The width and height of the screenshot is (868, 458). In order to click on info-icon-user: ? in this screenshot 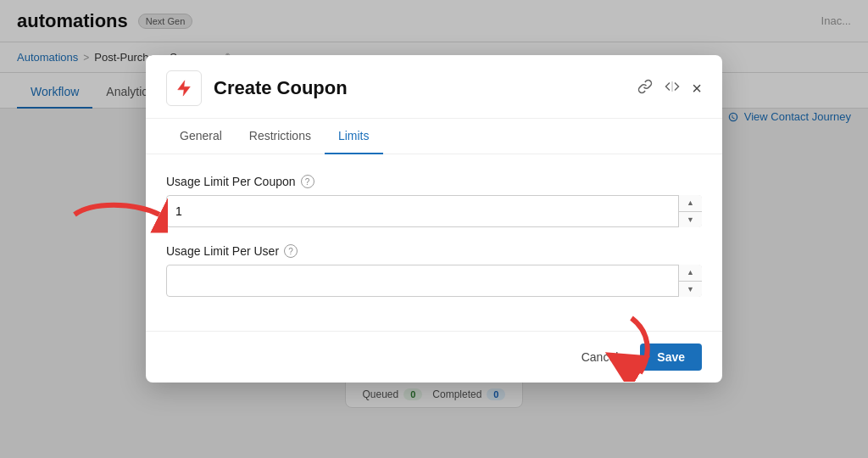, I will do `click(291, 251)`.